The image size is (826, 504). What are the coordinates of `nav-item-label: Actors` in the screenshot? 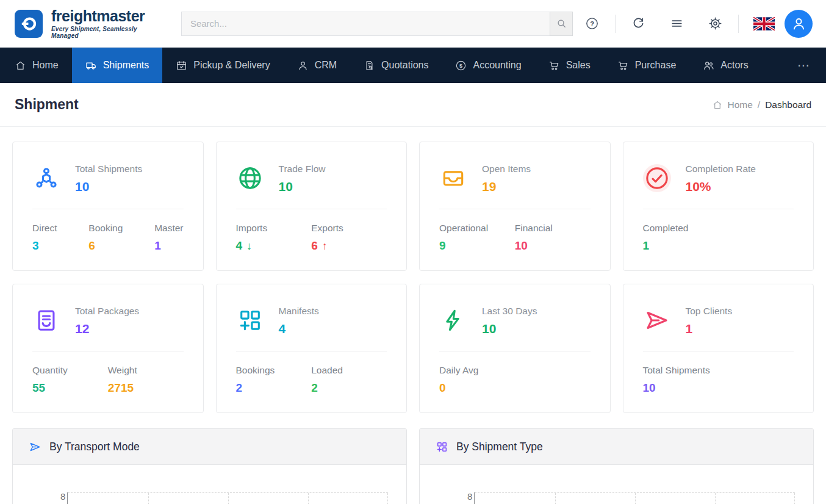 It's located at (734, 65).